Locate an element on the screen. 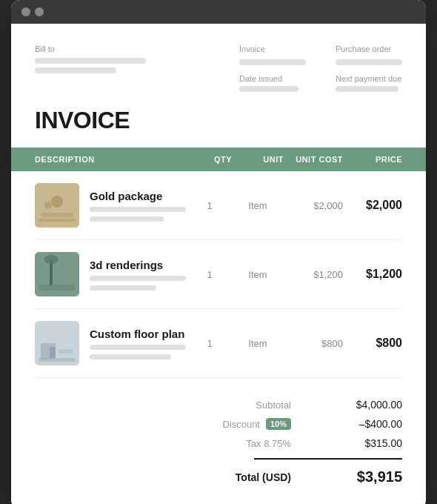 Image resolution: width=437 pixels, height=504 pixels. th-price: PRICE is located at coordinates (373, 159).